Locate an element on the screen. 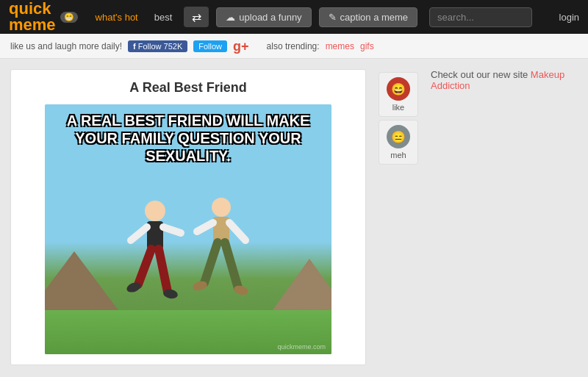 The height and width of the screenshot is (377, 588). reaction-sidebar: 😄 like 😑 meh is located at coordinates (398, 218).